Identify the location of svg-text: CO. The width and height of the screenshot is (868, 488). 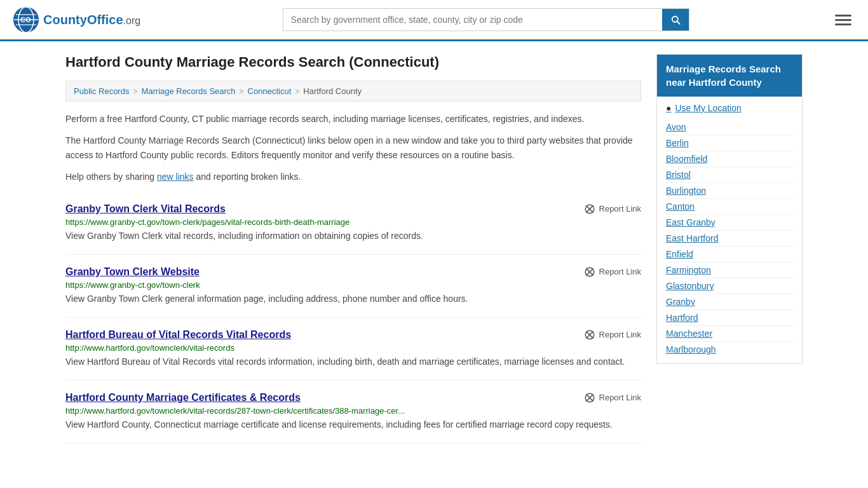
(25, 20).